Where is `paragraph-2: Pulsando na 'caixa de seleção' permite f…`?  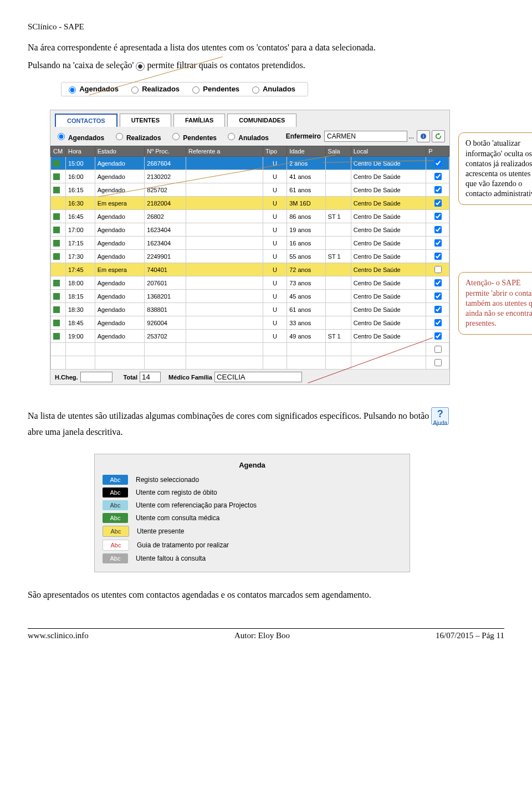 paragraph-2: Pulsando na 'caixa de seleção' permite f… is located at coordinates (266, 65).